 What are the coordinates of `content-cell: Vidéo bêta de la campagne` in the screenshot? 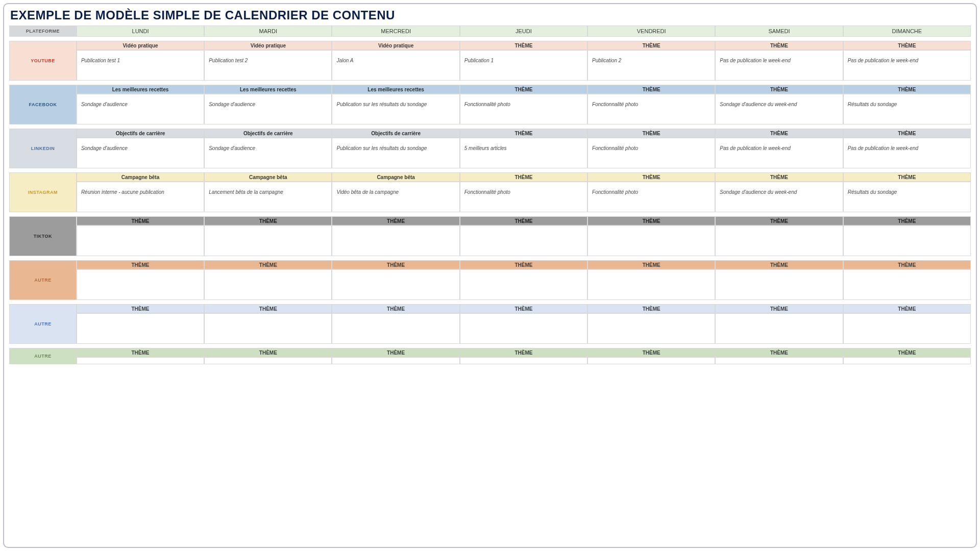 It's located at (396, 197).